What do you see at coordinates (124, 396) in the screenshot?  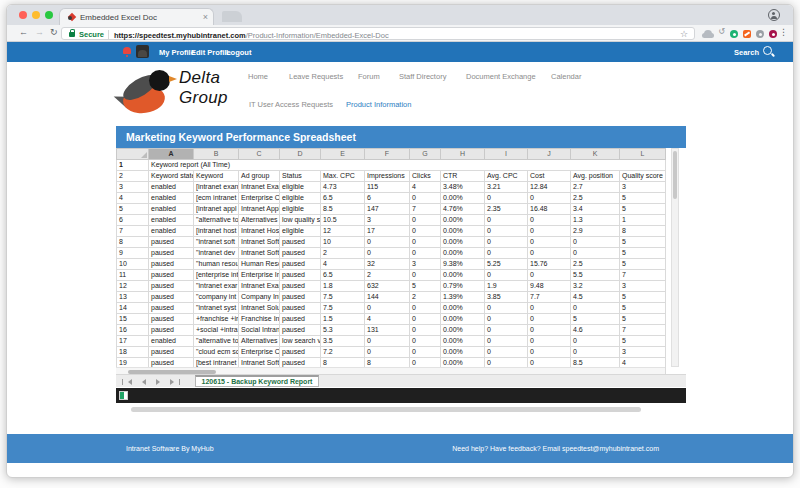 I see `excel-doc-icon` at bounding box center [124, 396].